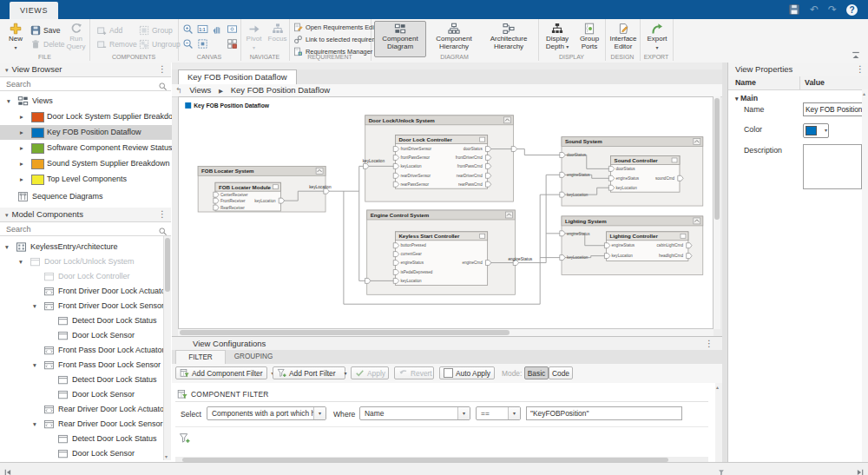 This screenshot has height=475, width=868. I want to click on view-name-input, so click(835, 109).